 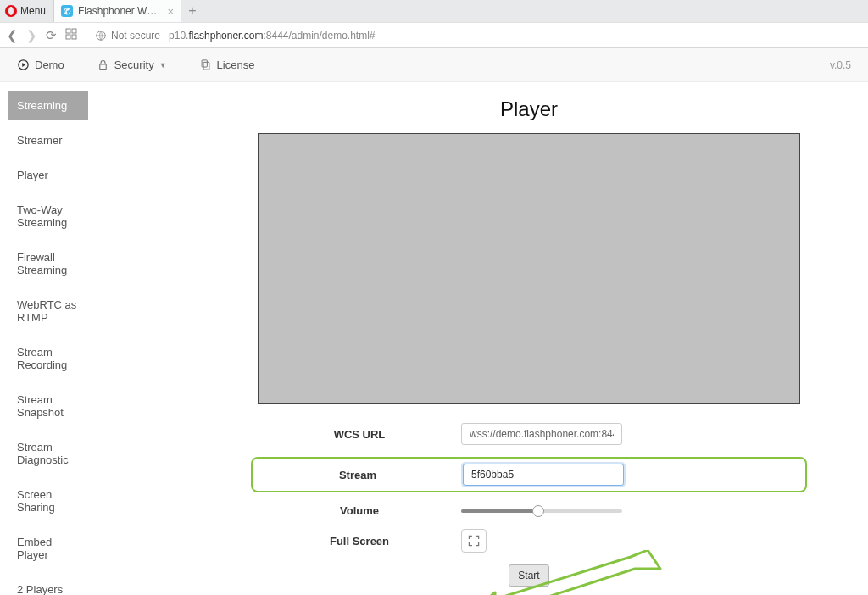 What do you see at coordinates (474, 541) in the screenshot?
I see `fullscreen-button` at bounding box center [474, 541].